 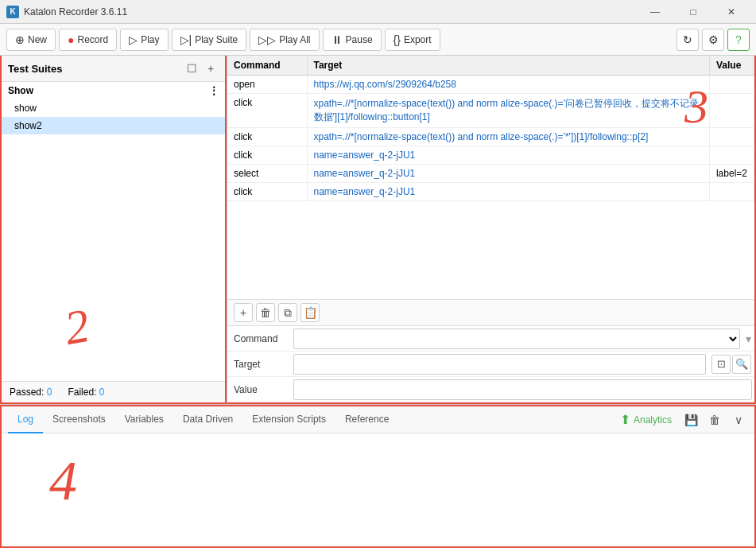 I want to click on new-button: ⊕ New, so click(x=31, y=40).